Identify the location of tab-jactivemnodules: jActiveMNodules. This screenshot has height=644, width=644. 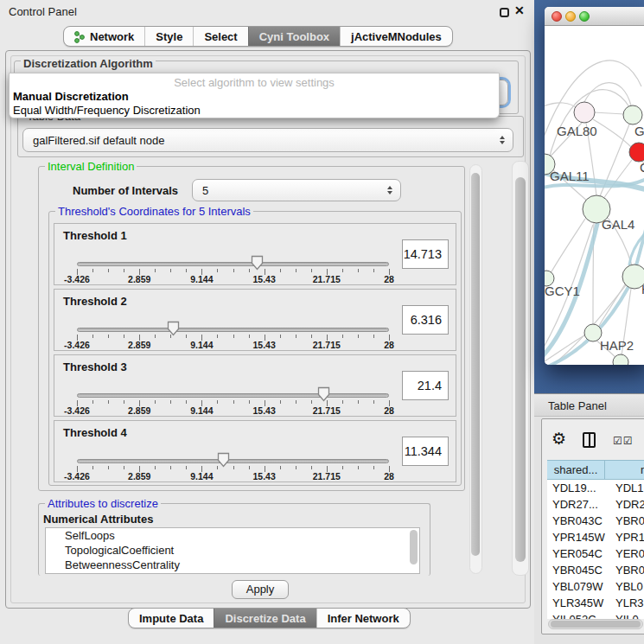
(396, 36).